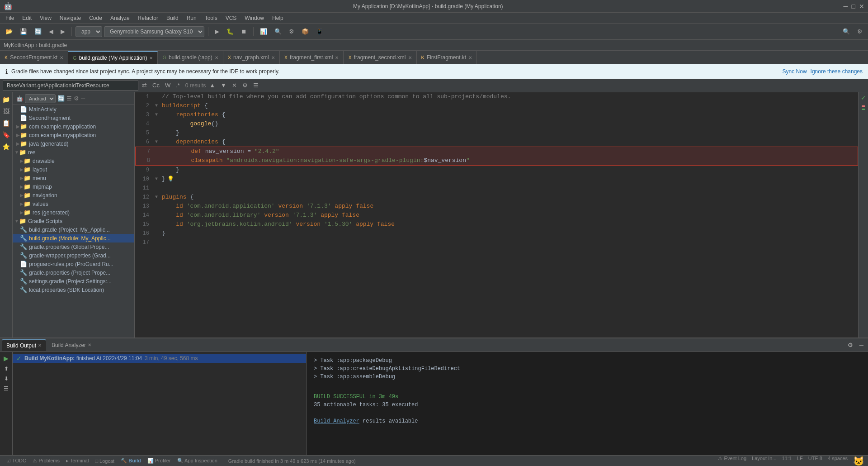  What do you see at coordinates (6, 111) in the screenshot?
I see `resource-manager-icon: 🖼` at bounding box center [6, 111].